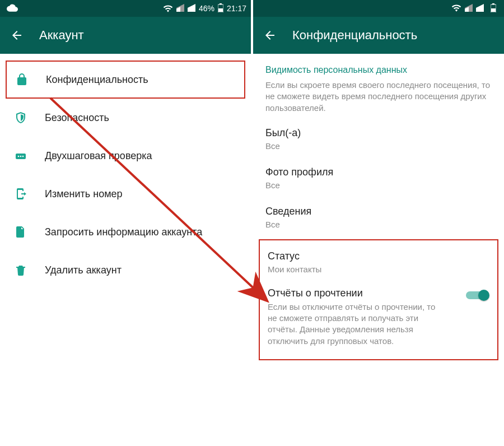 The height and width of the screenshot is (446, 504). What do you see at coordinates (12, 9) in the screenshot?
I see `cloud-icon` at bounding box center [12, 9].